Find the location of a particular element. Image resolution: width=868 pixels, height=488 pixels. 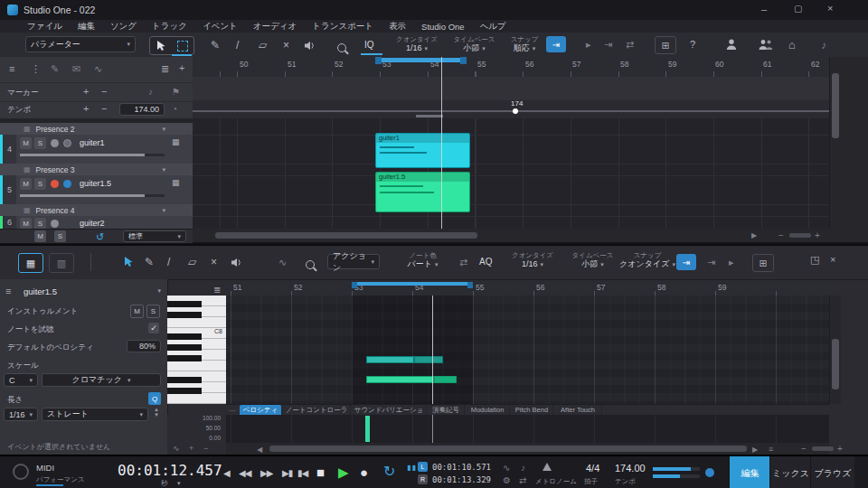

add-marker-button: + is located at coordinates (86, 92).